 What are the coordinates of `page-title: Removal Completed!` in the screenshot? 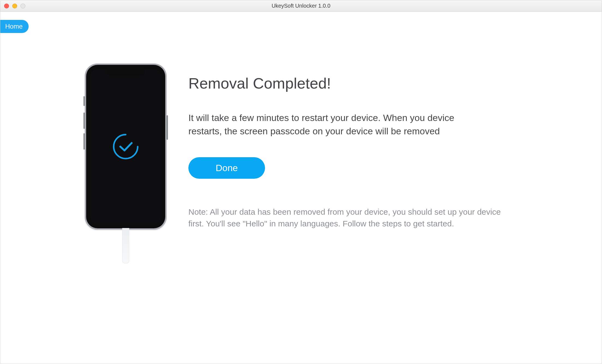 It's located at (349, 83).